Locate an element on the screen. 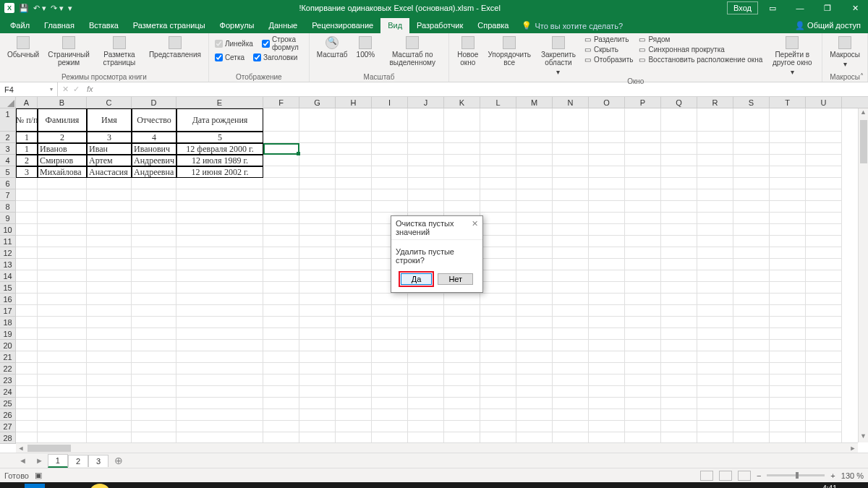  column-header: Q is located at coordinates (679, 103).